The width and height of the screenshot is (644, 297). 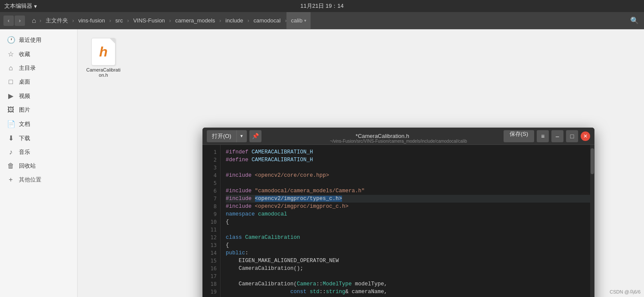 What do you see at coordinates (408, 191) in the screenshot?
I see `code-line-6: #include "camodocal/camera_models/Camera…` at bounding box center [408, 191].